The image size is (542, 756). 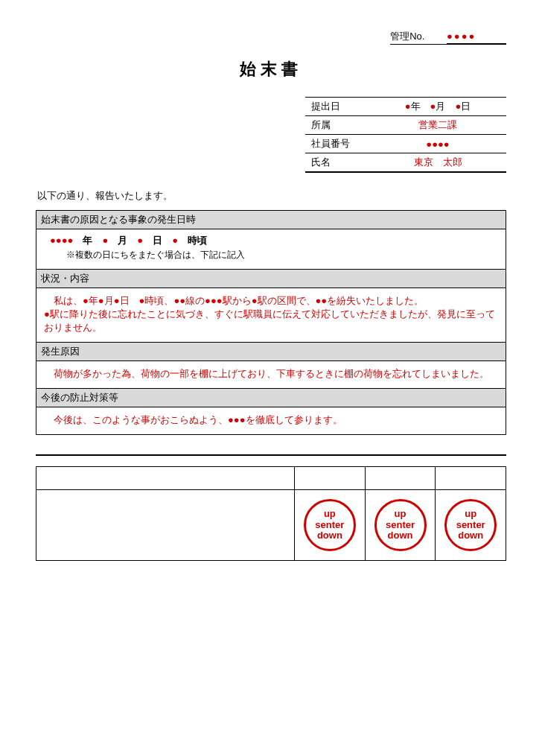 What do you see at coordinates (337, 125) in the screenshot?
I see `header-label-dept: 所属` at bounding box center [337, 125].